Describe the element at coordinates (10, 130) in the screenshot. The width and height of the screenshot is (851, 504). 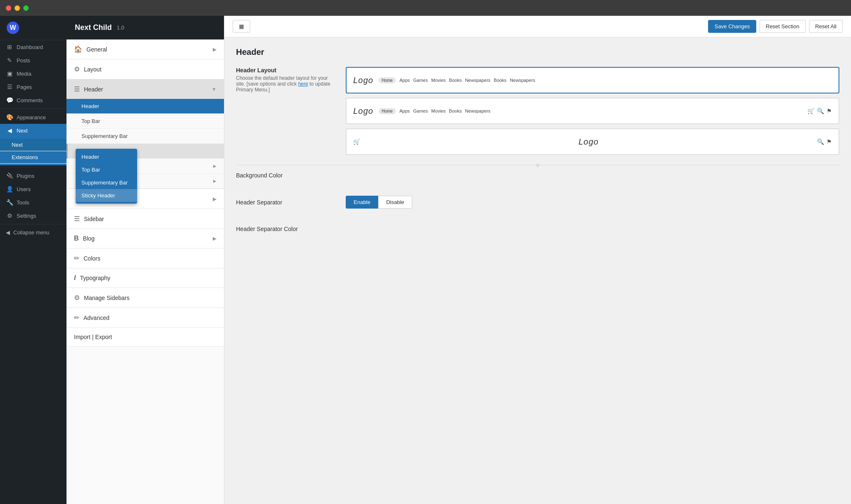
I see `next-icon: ◀` at that location.